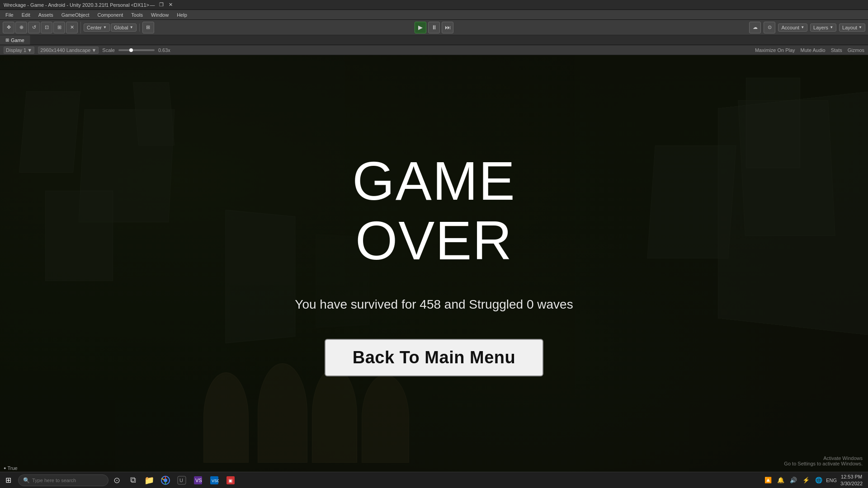 The image size is (868, 488). What do you see at coordinates (434, 358) in the screenshot?
I see `back-to-main-menu-button: Back To Main Menu` at bounding box center [434, 358].